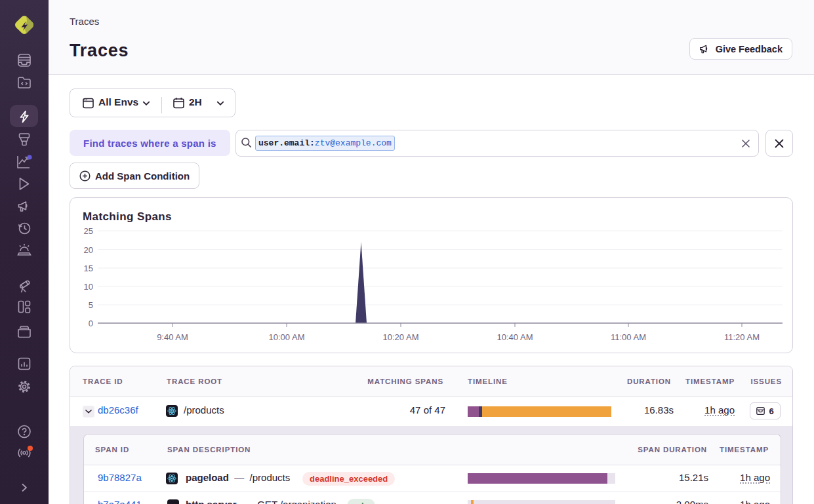 This screenshot has width=814, height=504. Describe the element at coordinates (742, 337) in the screenshot. I see `svg-text: 11:20 AM` at that location.